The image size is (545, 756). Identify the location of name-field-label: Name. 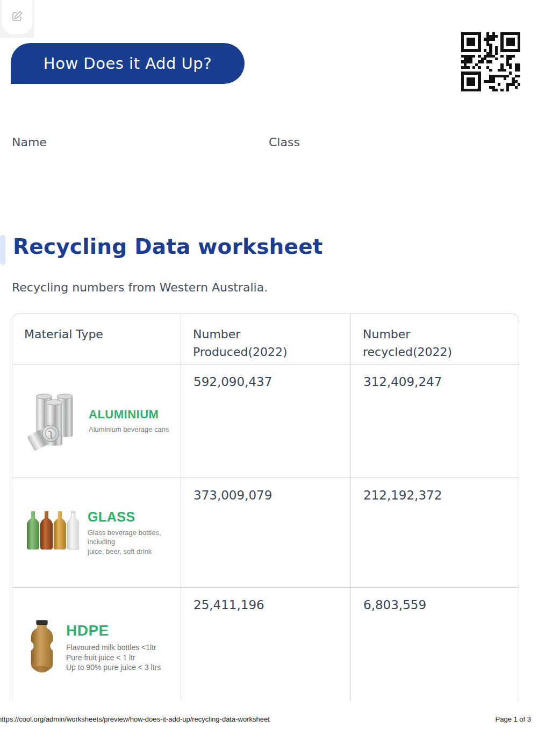
(29, 142).